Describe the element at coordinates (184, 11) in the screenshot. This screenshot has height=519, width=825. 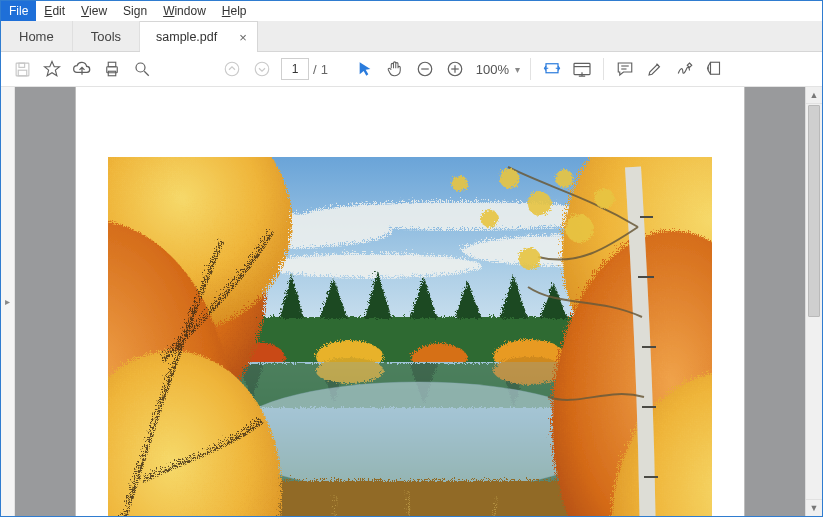
I see `menu-window: Window` at that location.